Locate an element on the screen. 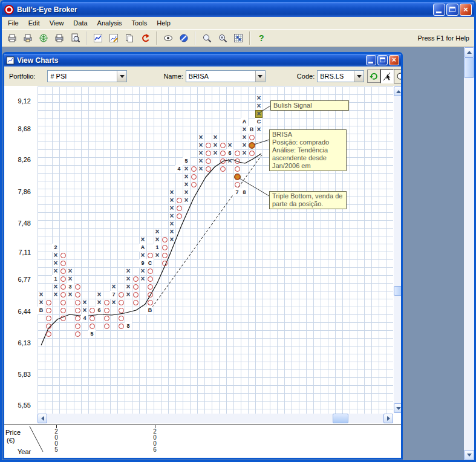 This screenshot has width=476, height=462. toolbar-separator is located at coordinates (195, 38).